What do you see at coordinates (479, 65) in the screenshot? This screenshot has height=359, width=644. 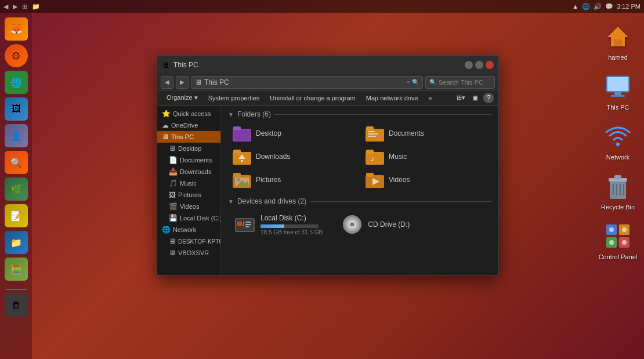 I see `maximize-button` at bounding box center [479, 65].